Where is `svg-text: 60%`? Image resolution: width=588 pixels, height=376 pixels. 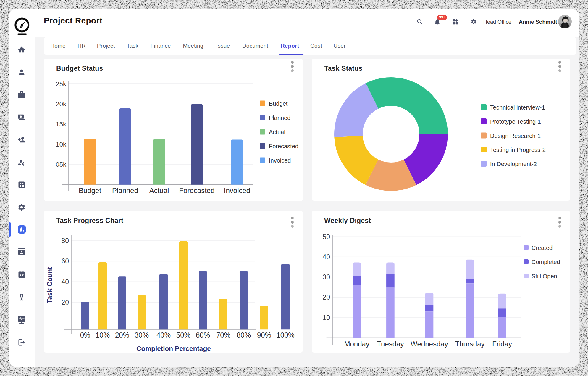 svg-text: 60% is located at coordinates (203, 335).